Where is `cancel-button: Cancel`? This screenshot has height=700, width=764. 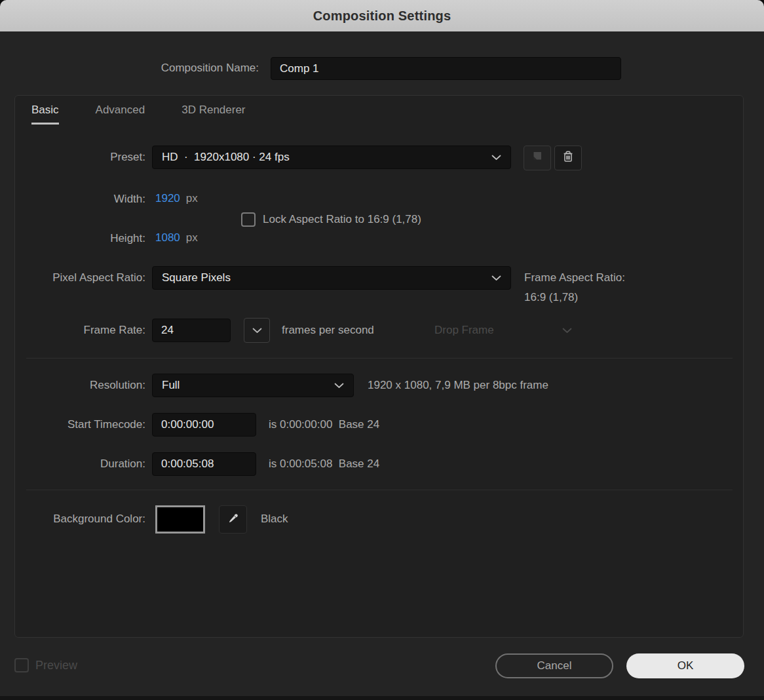 cancel-button: Cancel is located at coordinates (554, 666).